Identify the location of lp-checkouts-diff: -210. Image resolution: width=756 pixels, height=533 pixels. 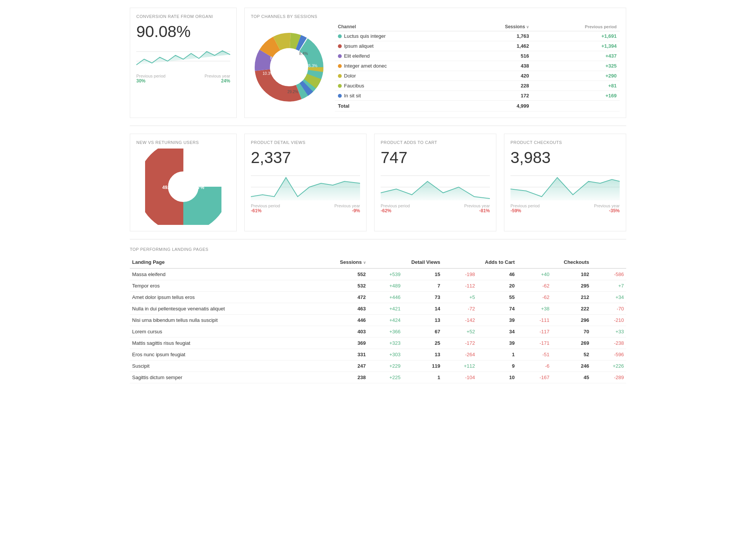
(609, 320).